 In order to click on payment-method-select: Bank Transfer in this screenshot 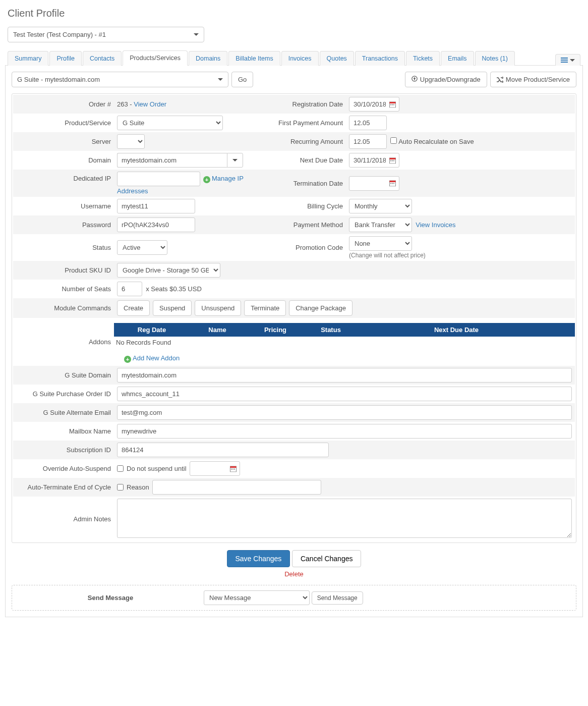, I will do `click(380, 225)`.